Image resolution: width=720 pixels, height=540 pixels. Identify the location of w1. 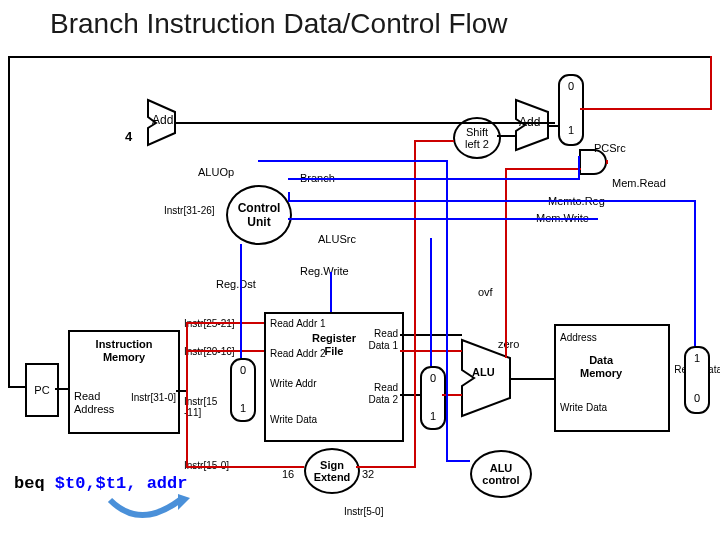
(181, 391).